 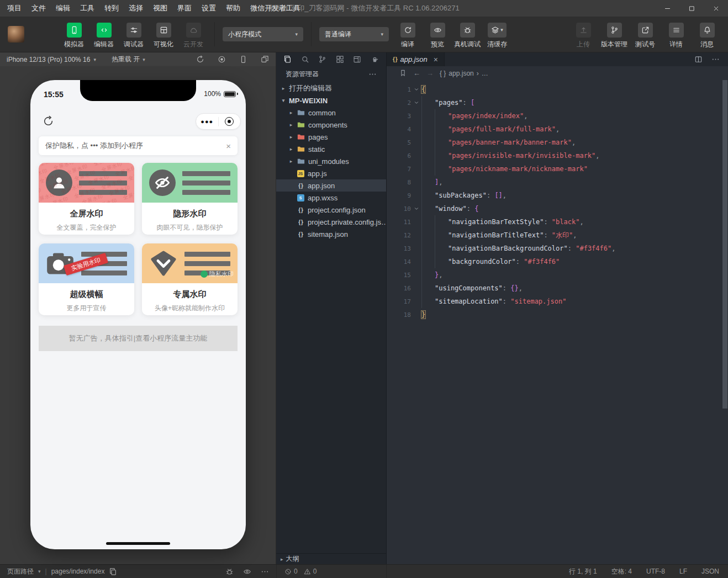 I want to click on code-line-13: 13"navigationBarBackgroundColor": "#f3f4…, so click(x=557, y=248).